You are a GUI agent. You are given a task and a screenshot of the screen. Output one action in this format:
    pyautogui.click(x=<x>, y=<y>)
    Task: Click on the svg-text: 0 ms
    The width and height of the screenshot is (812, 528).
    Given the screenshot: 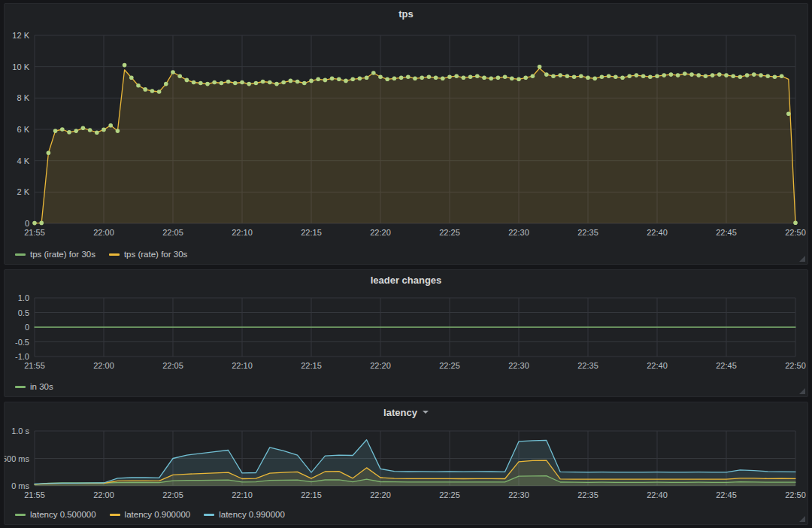 What is the action you would take?
    pyautogui.click(x=20, y=486)
    